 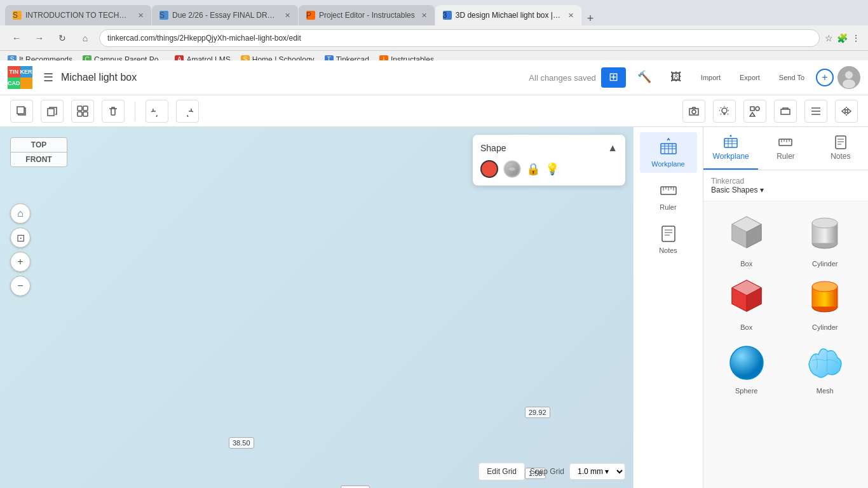 I want to click on tab-ruler-icon, so click(x=785, y=142).